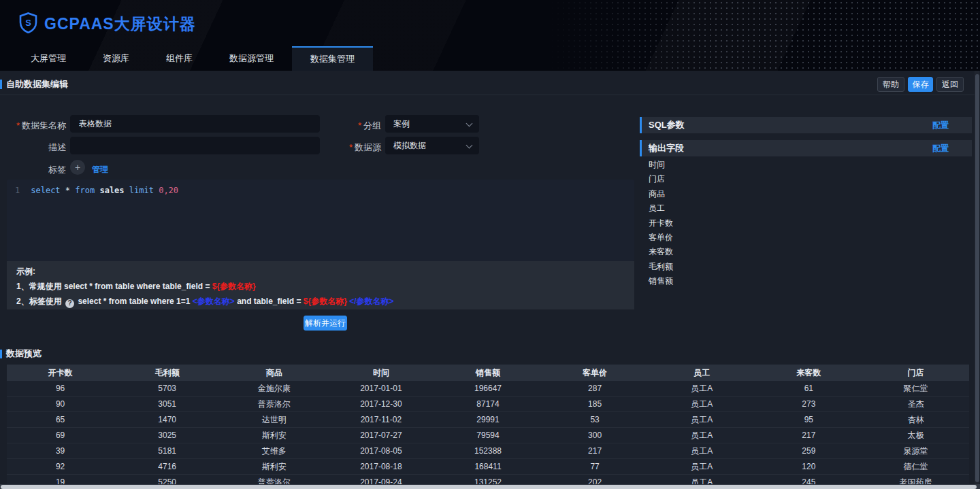  What do you see at coordinates (487, 404) in the screenshot?
I see `table-cell: 87174` at bounding box center [487, 404].